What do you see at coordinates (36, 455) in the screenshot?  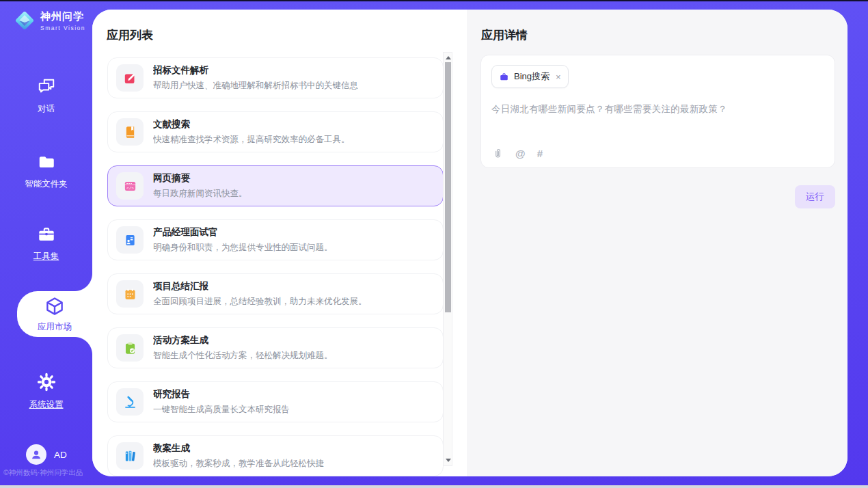 I see `avatar` at bounding box center [36, 455].